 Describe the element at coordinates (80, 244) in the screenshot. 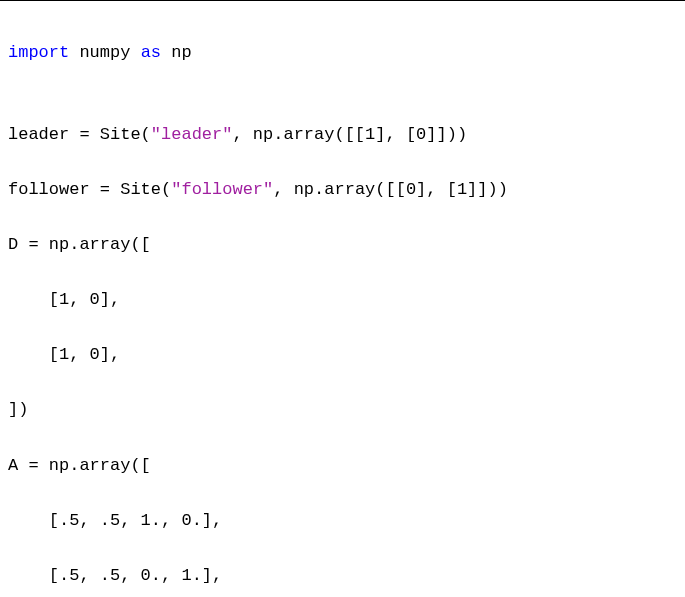

I see `code-text: D = np.array([` at that location.